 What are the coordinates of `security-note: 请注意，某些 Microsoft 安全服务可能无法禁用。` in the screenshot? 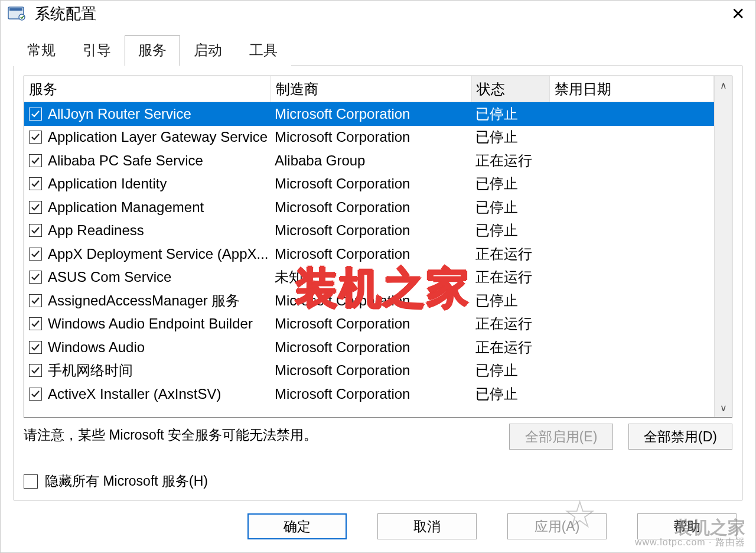 It's located at (259, 434).